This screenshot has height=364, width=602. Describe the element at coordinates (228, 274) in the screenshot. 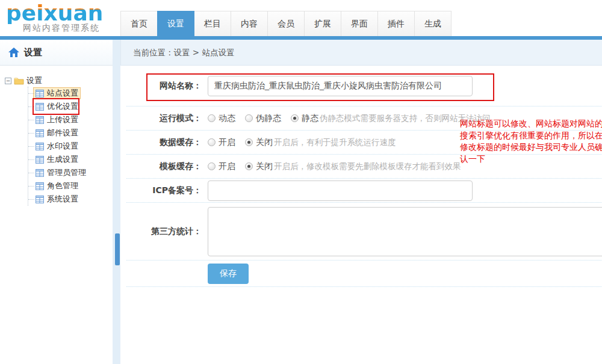

I see `save-button: 保存` at that location.